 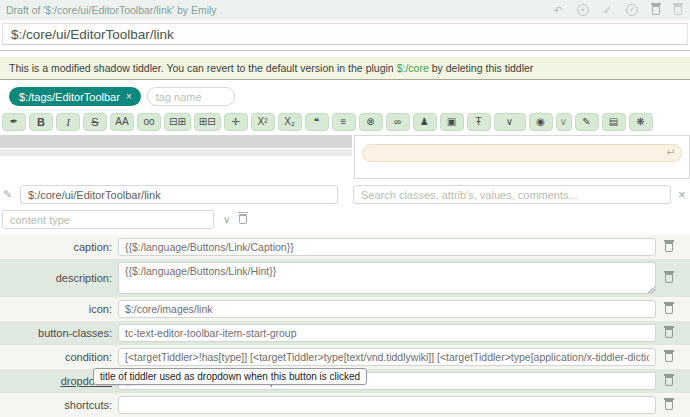 I want to click on field-delete-caption-button, so click(x=669, y=247).